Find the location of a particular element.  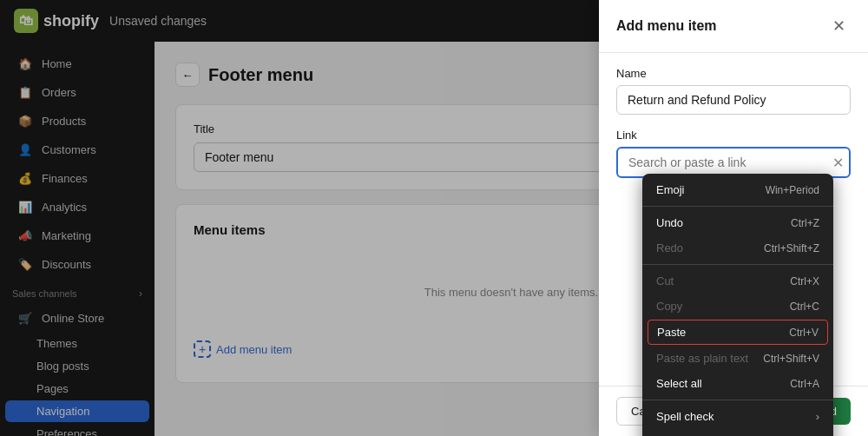

ctx-paste-label: Paste is located at coordinates (672, 332).